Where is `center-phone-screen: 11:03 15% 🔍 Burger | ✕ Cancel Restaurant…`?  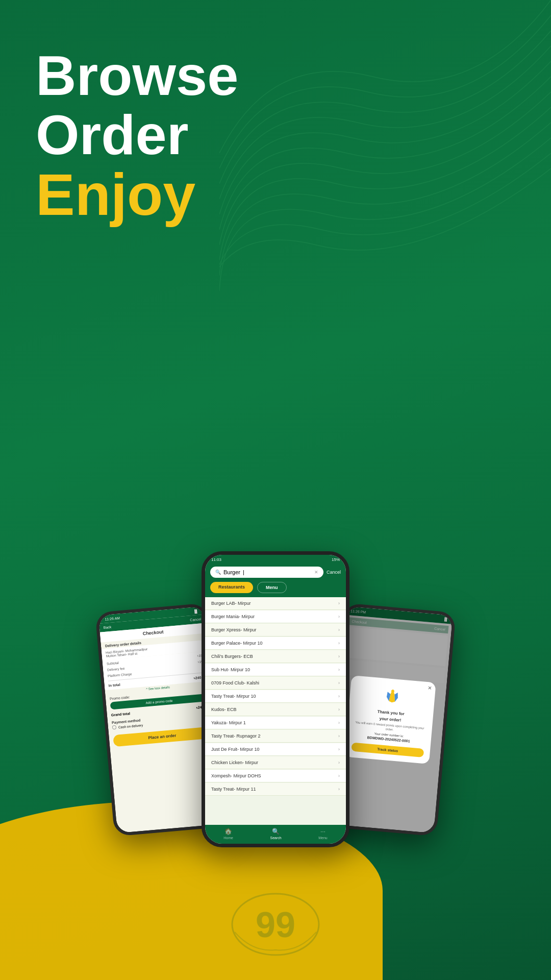
center-phone-screen: 11:03 15% 🔍 Burger | ✕ Cancel Restaurant… is located at coordinates (276, 699).